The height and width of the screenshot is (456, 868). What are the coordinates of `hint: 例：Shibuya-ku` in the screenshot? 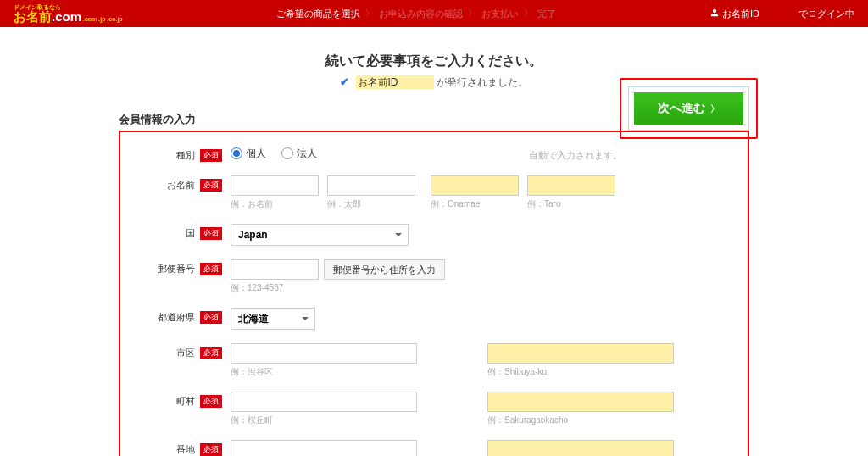 It's located at (610, 372).